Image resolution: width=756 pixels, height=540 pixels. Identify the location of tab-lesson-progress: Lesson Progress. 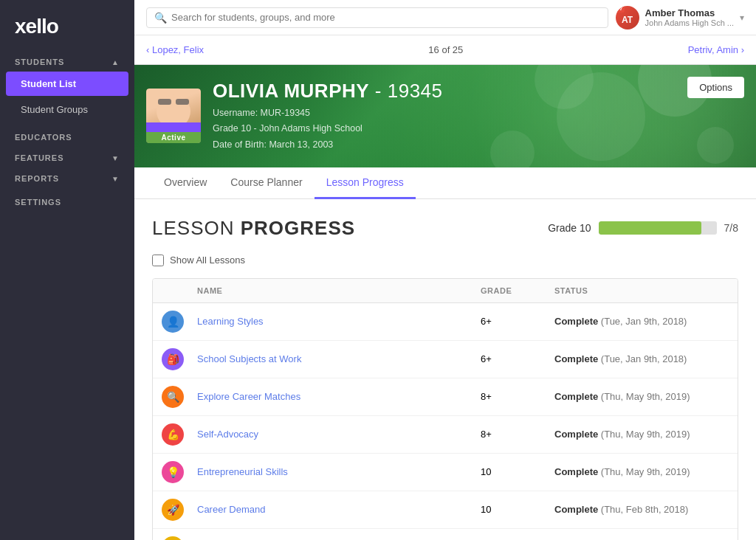
(365, 183).